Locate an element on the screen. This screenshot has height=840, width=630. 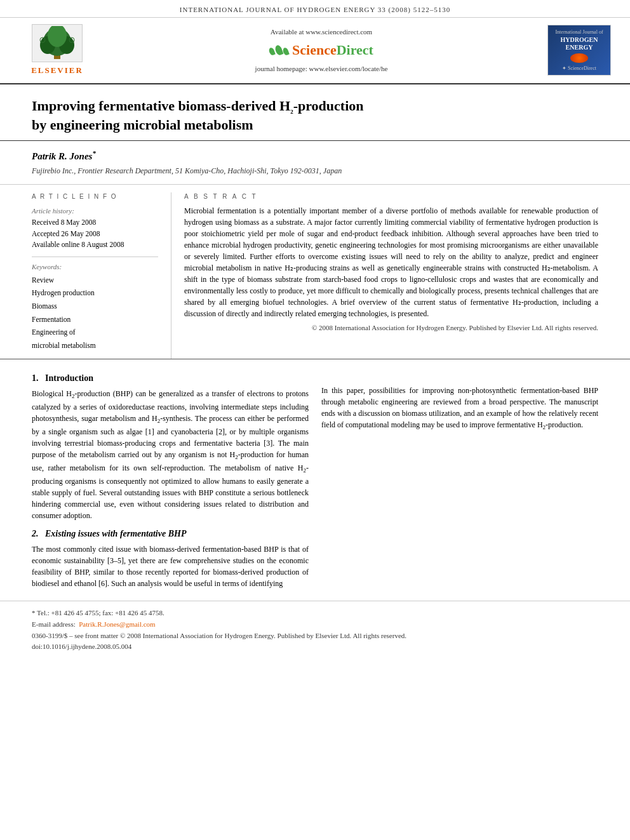
hydrogen-journal-logo: International Journal of HYDROGENENERGY … is located at coordinates (579, 50).